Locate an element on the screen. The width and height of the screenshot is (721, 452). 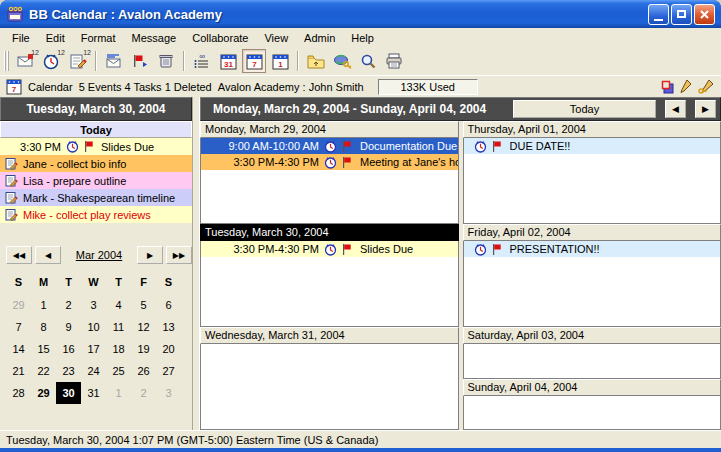
day-header: Sunday, April 04, 2004 is located at coordinates (592, 388).